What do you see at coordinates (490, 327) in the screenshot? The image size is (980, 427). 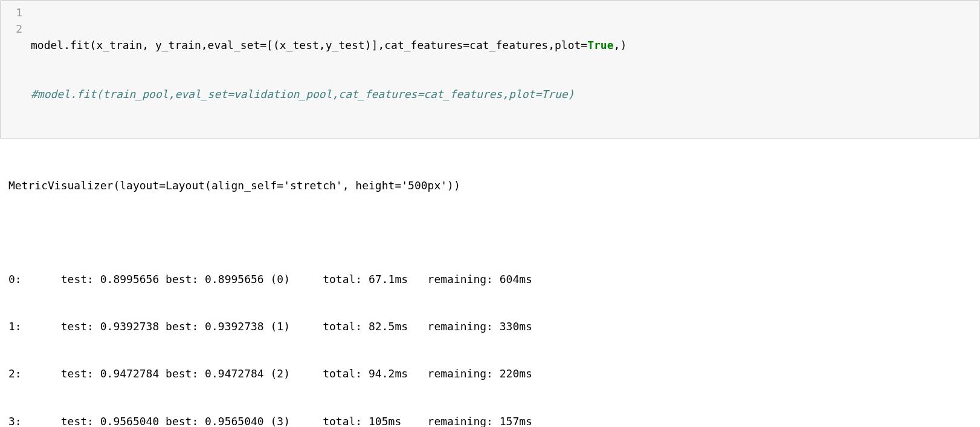 I see `log-row: 1: test: 0.9392738 best: 0.9392738 (1) t…` at bounding box center [490, 327].